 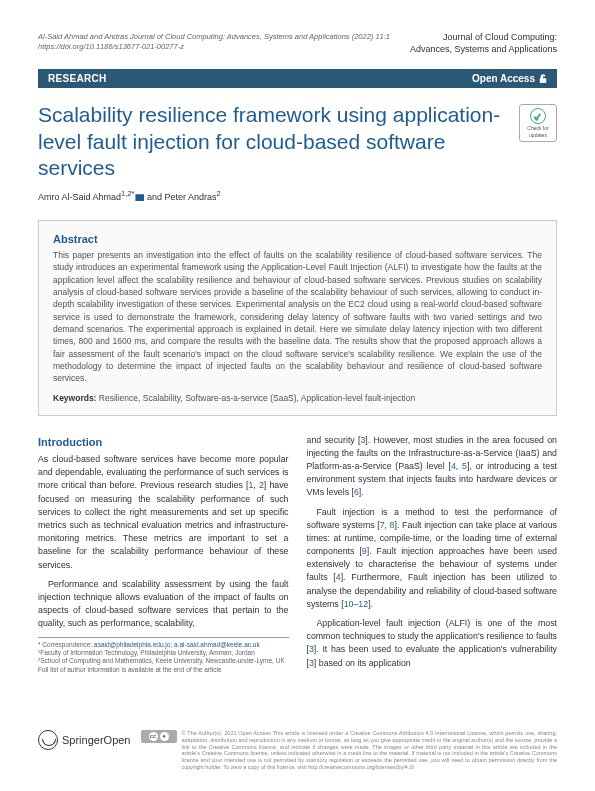 I want to click on ref-10: 10, so click(x=349, y=604).